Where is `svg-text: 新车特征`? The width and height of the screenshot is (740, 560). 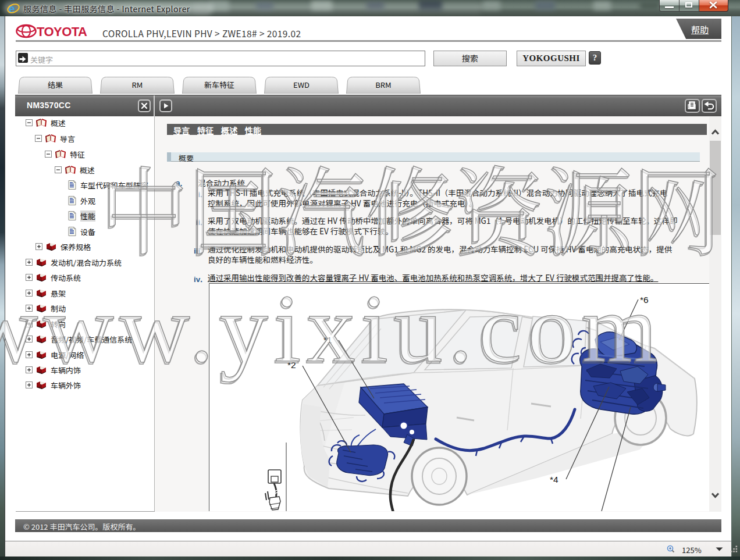
svg-text: 新车特征 is located at coordinates (219, 85).